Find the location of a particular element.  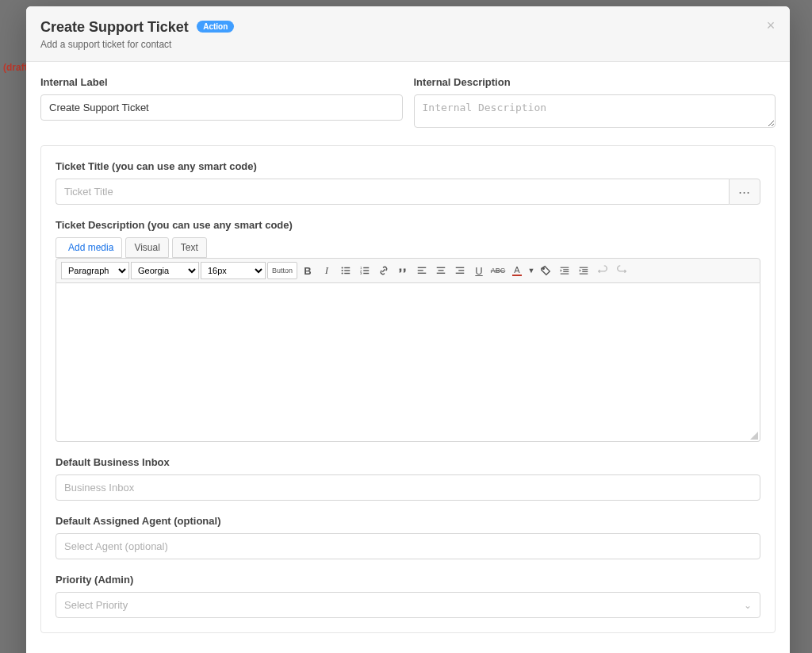

text-color-icon: A is located at coordinates (517, 271).